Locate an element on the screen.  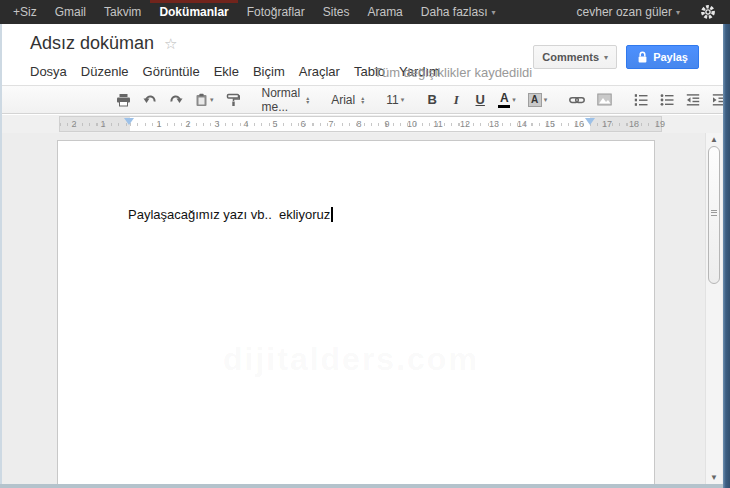
topbar-item-gmail: Gmail is located at coordinates (70, 12).